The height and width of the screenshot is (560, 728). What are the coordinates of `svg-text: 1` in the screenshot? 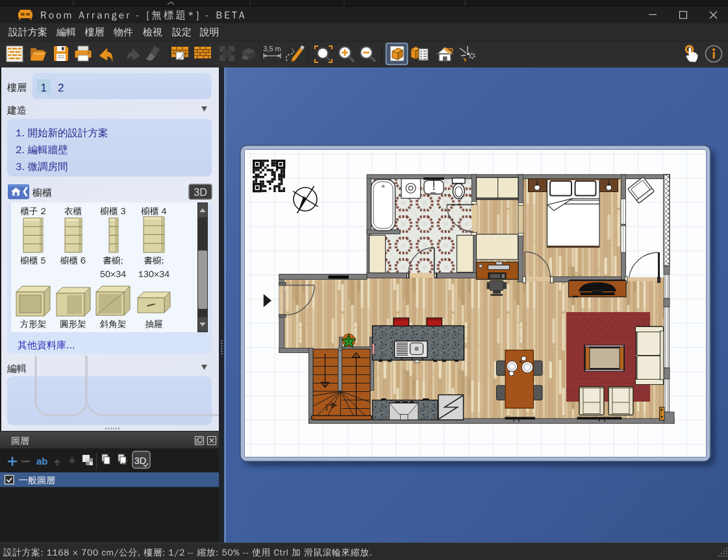 It's located at (44, 88).